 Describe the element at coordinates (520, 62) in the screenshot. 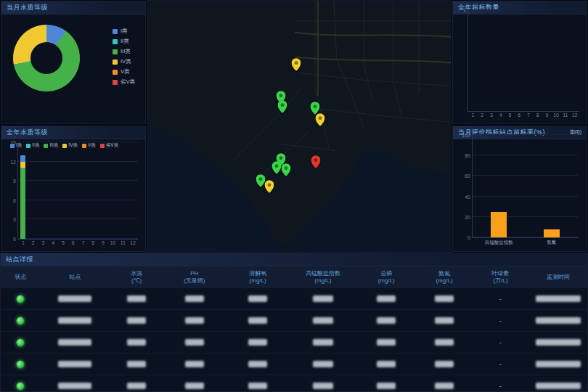

I see `panel-year-exceed: 全年超标数量 1123456789101112` at that location.